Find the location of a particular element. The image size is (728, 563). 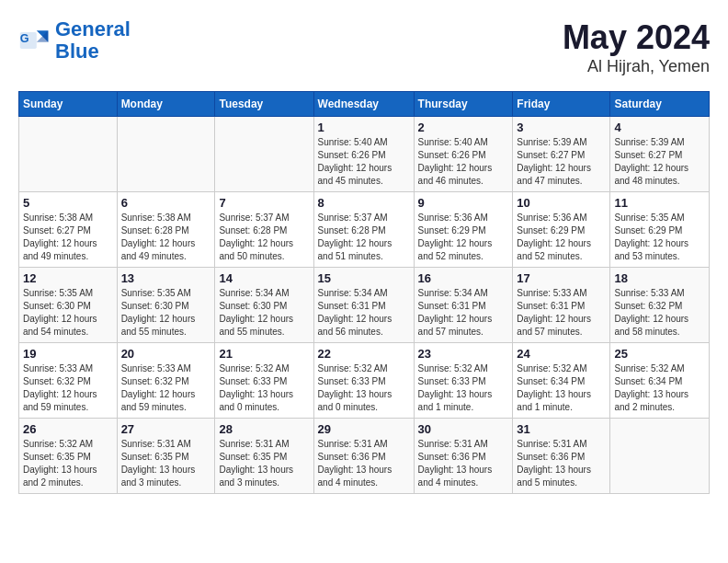

day-info: Sunrise: 5:34 AM Sunset: 6:30 PM Dayligh… is located at coordinates (264, 313).